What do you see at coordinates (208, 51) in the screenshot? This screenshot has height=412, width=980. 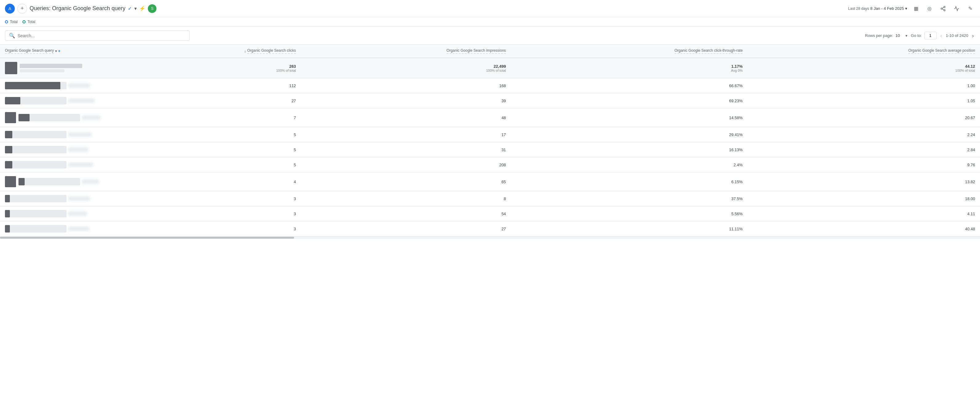 I see `col-header-clicks: ↓ Organic Google Search clicks` at bounding box center [208, 51].